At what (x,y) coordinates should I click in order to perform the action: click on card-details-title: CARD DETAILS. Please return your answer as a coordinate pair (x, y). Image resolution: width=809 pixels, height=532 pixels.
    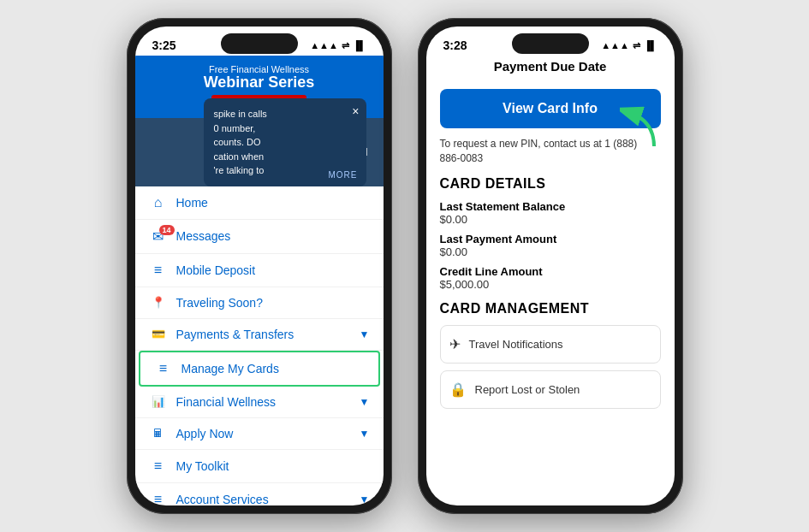
    Looking at the image, I should click on (550, 184).